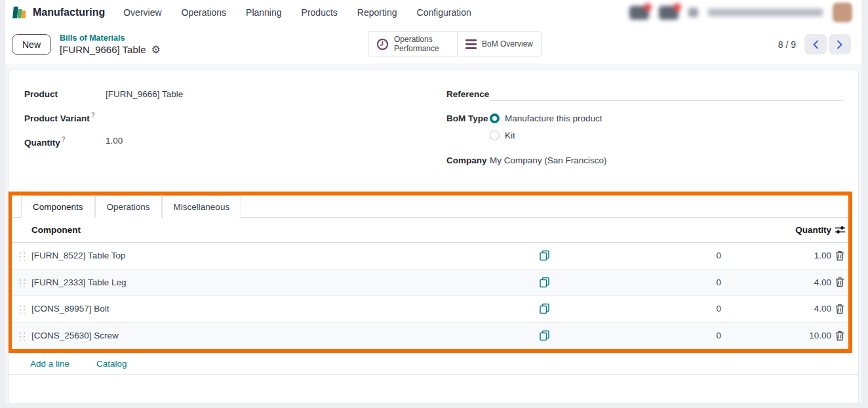 This screenshot has width=868, height=408. Describe the element at coordinates (546, 118) in the screenshot. I see `bom-type-option-manufacture: Manufacture this product` at that location.